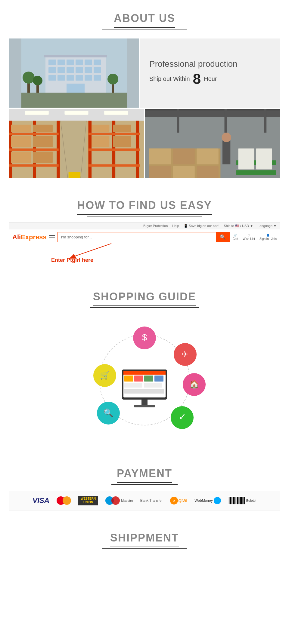 Image resolution: width=289 pixels, height=644 pixels. What do you see at coordinates (67, 501) in the screenshot?
I see `mc-circle-orange` at bounding box center [67, 501].